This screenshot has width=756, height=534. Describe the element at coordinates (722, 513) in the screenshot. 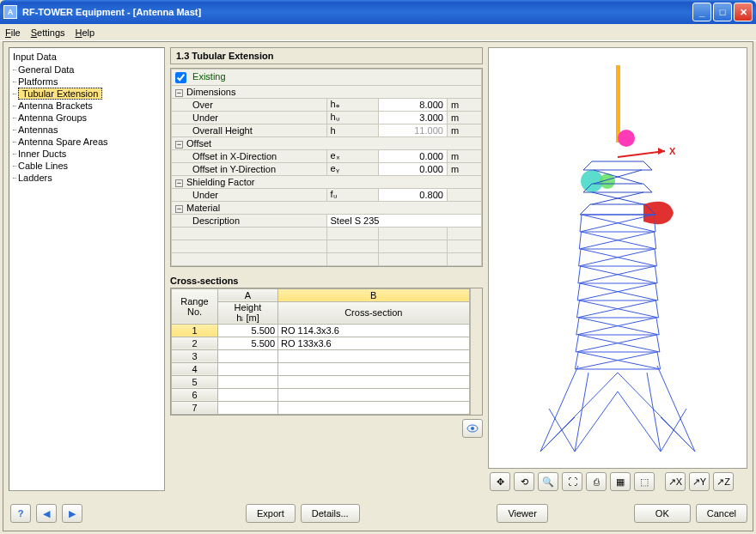

I see `cancel-button: Cancel` at that location.